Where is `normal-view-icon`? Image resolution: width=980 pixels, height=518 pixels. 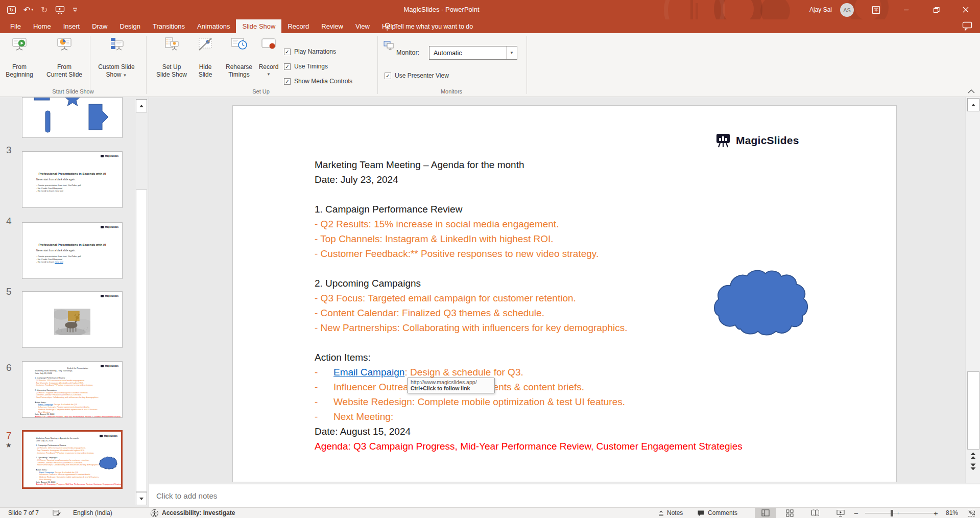 normal-view-icon is located at coordinates (766, 513).